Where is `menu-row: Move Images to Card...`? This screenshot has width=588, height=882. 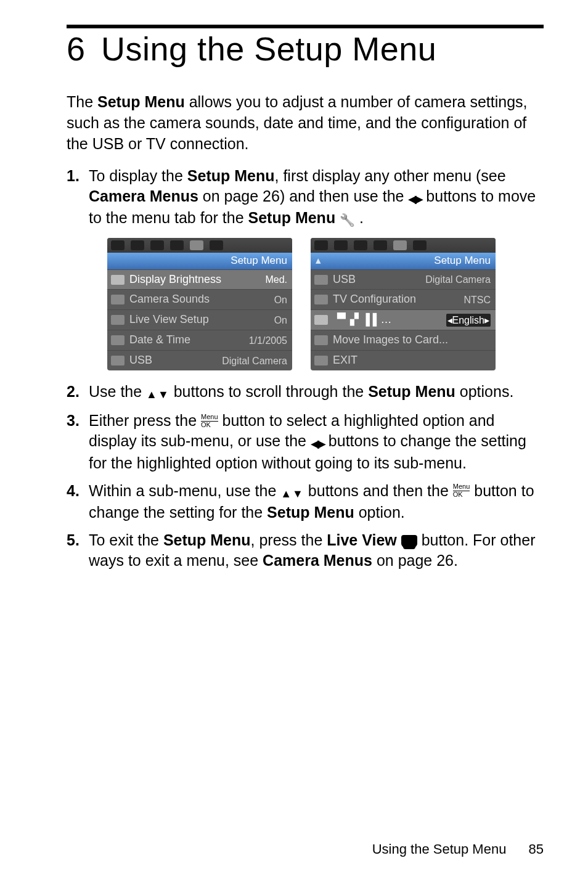
menu-row: Move Images to Card... is located at coordinates (403, 340).